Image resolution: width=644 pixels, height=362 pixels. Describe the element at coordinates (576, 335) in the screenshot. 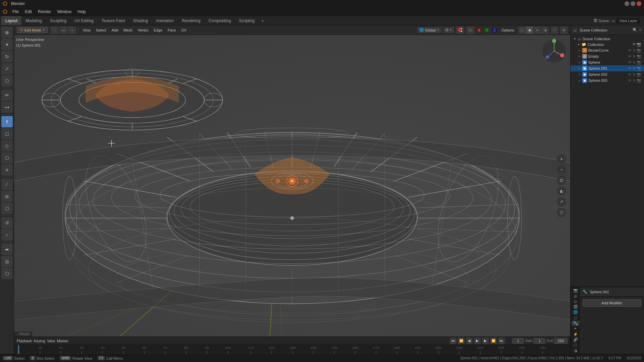

I see `props-physics-icon: ⚡` at that location.